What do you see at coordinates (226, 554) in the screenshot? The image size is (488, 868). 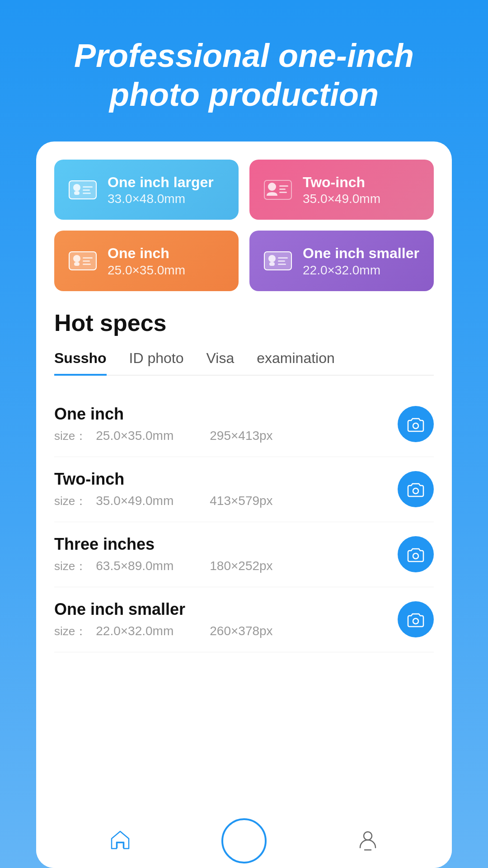 I see `spec-item-content: Three inches size： 63.5×89.0mm 180×252px` at bounding box center [226, 554].